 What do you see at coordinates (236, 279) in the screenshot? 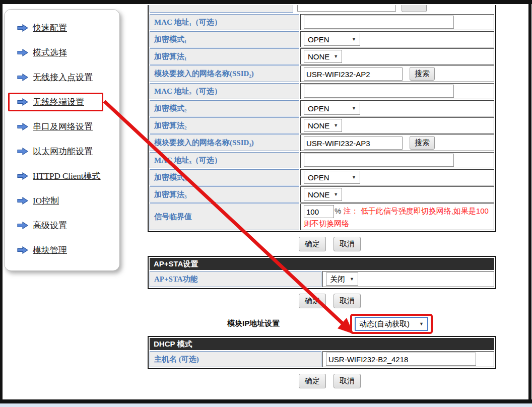
I see `apsta-function-label: AP+STA功能` at bounding box center [236, 279].